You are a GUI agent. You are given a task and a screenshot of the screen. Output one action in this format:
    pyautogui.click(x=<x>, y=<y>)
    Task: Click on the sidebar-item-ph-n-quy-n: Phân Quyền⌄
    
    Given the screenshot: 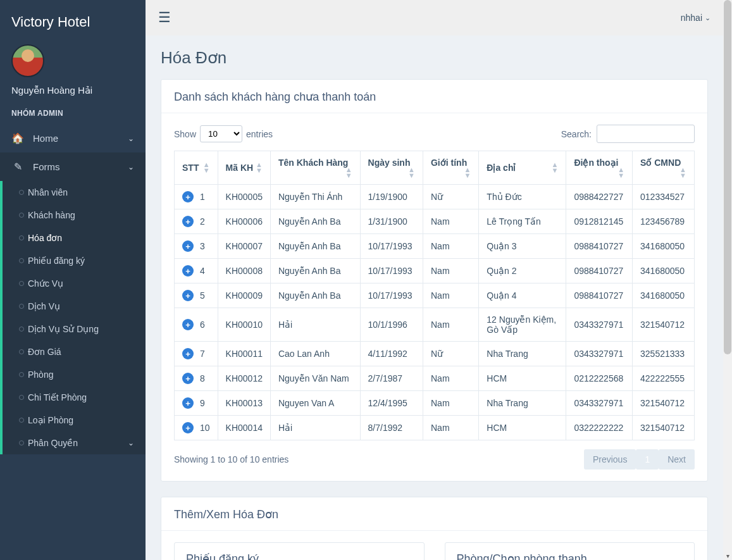 What is the action you would take?
    pyautogui.click(x=74, y=443)
    